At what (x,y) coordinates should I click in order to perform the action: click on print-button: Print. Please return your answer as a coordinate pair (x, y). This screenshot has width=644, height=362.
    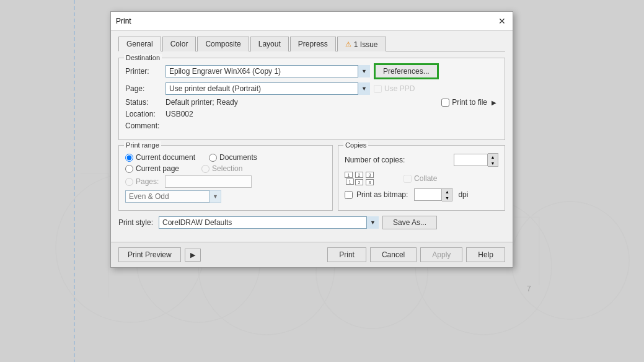
    Looking at the image, I should click on (347, 255).